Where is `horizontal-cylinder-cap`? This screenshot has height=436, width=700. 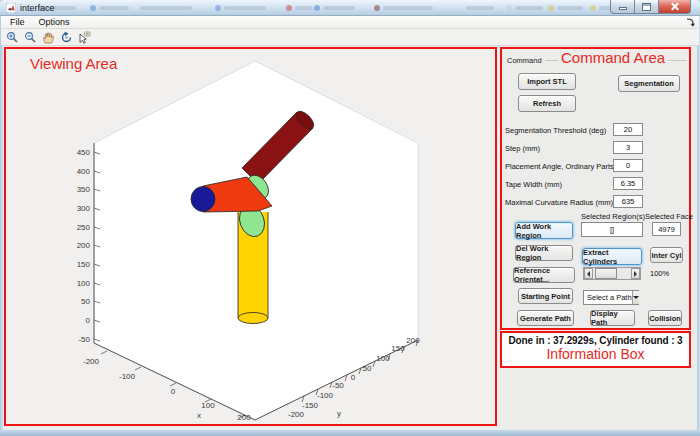
horizontal-cylinder-cap is located at coordinates (203, 200).